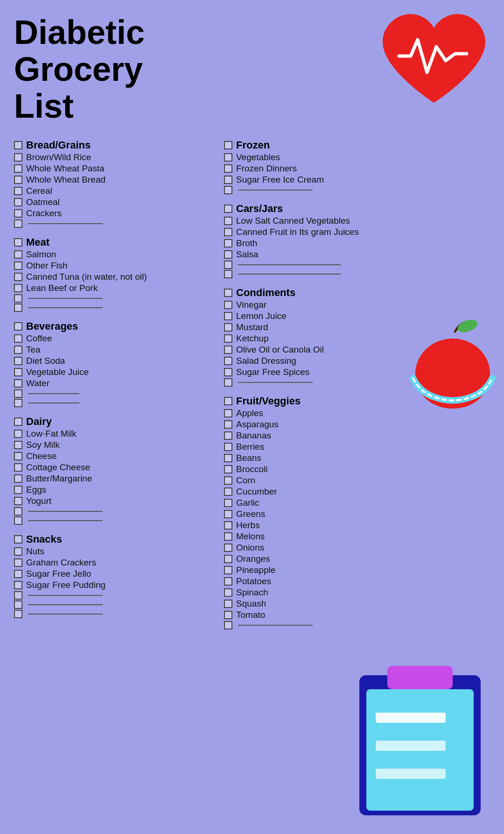 The height and width of the screenshot is (834, 504). Describe the element at coordinates (253, 145) in the screenshot. I see `section-title-frozen: Frozen` at that location.